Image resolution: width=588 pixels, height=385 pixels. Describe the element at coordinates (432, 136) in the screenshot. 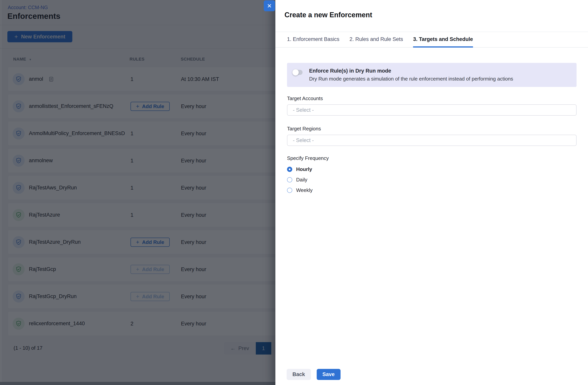

I see `target-regions-field: Target Regions - Select -` at that location.